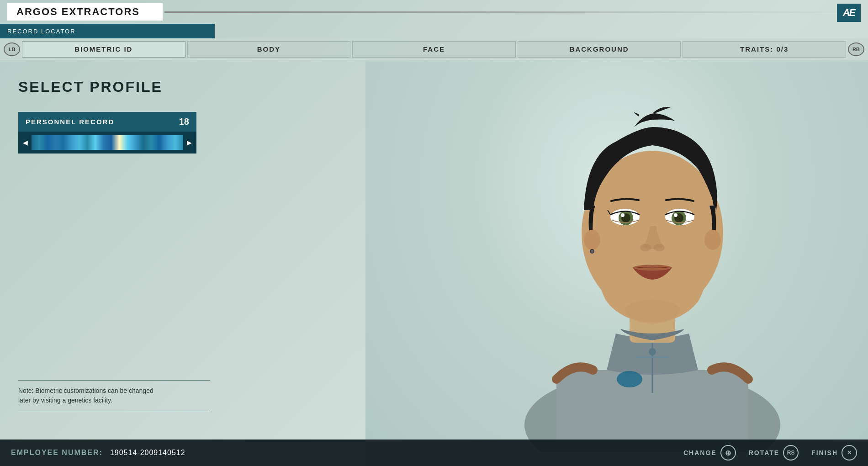  What do you see at coordinates (770, 453) in the screenshot?
I see `bottom-actions: CHANGE ⊕ ROTATE RS FINISH ✕` at bounding box center [770, 453].